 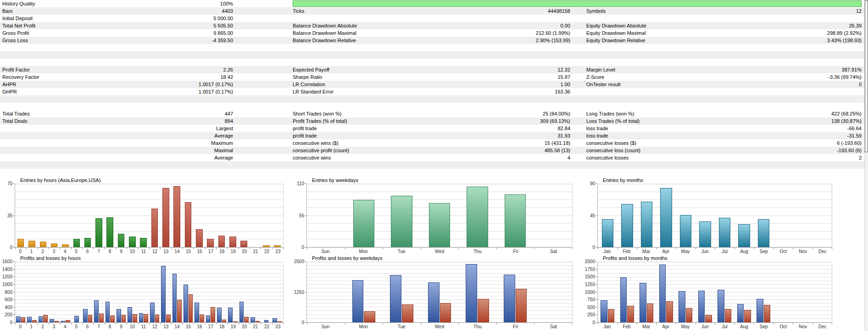 What do you see at coordinates (565, 84) in the screenshot?
I see `stat-value: 1.00` at bounding box center [565, 84].